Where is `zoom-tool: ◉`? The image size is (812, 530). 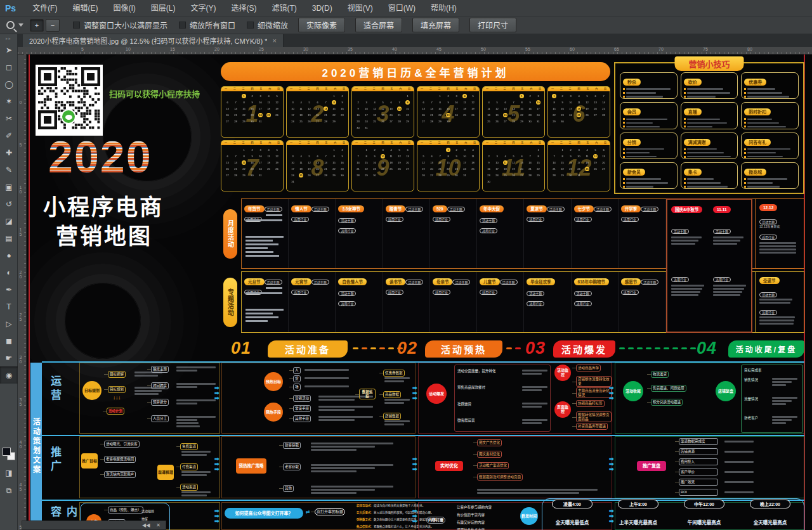 zoom-tool: ◉ is located at coordinates (9, 375).